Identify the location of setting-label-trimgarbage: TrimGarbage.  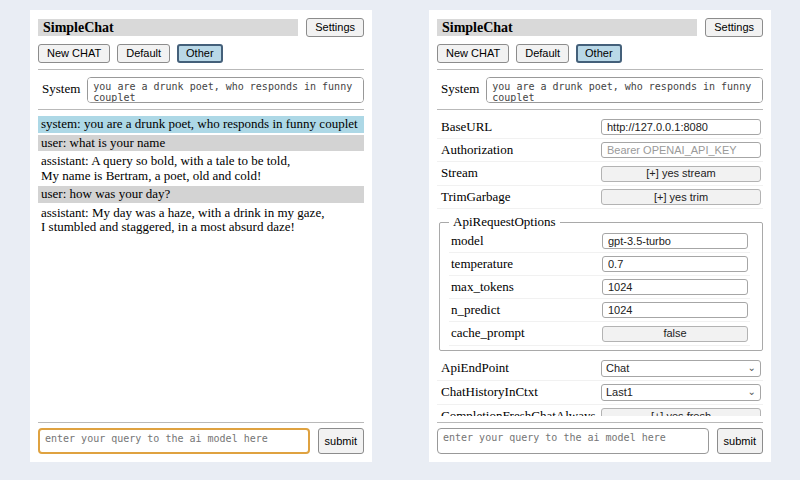
(476, 197).